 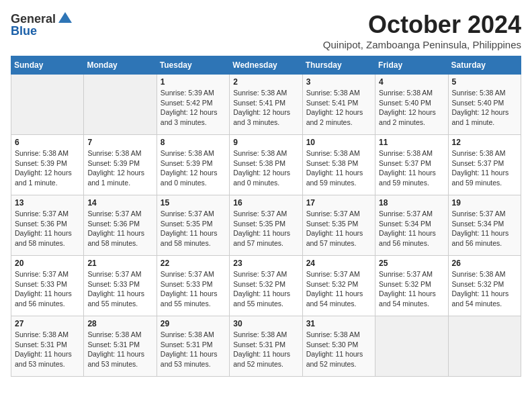 What do you see at coordinates (484, 66) in the screenshot?
I see `calendar-day-header: Saturday` at bounding box center [484, 66].